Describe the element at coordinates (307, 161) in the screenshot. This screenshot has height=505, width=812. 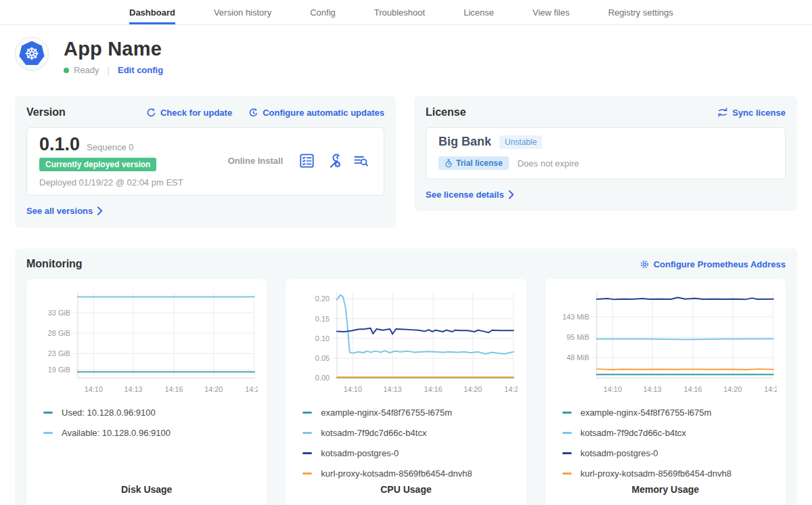
I see `preflight-checks-icon` at that location.